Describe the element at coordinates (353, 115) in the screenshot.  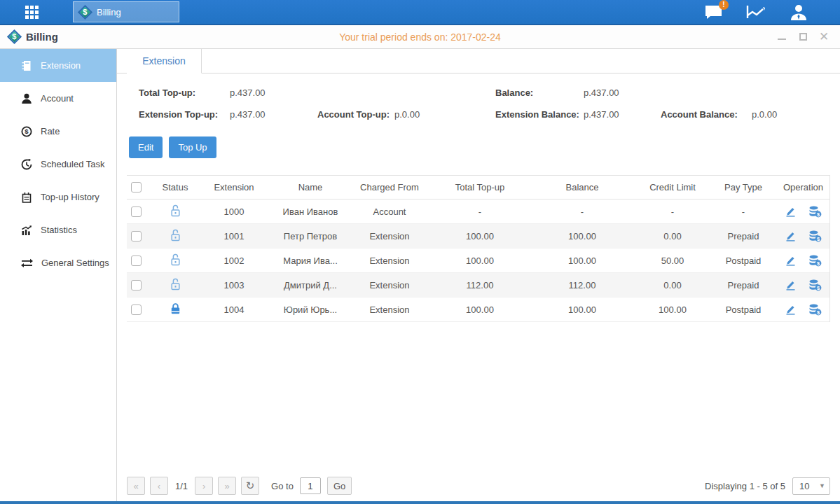
I see `account-topup-label: Account Top-up:` at that location.